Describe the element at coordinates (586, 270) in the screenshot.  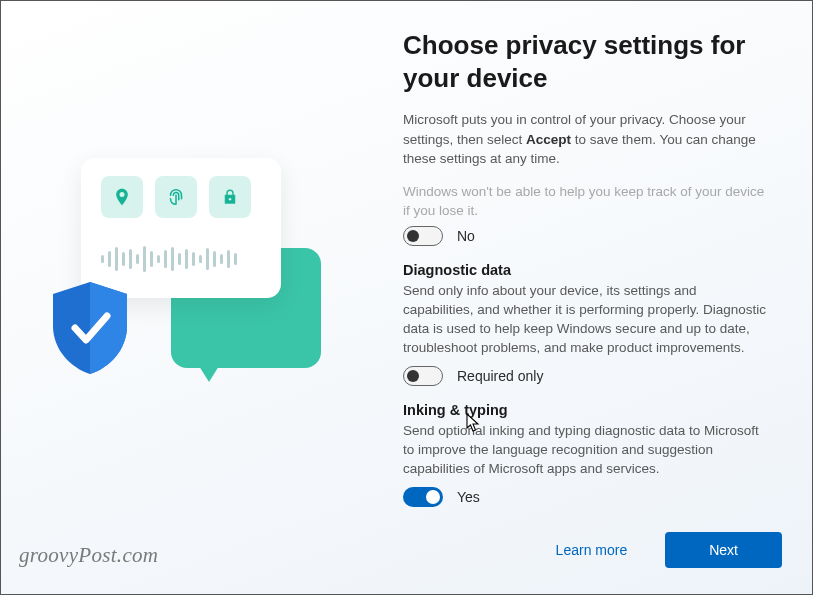
I see `diagnostic-title: Diagnostic data` at that location.